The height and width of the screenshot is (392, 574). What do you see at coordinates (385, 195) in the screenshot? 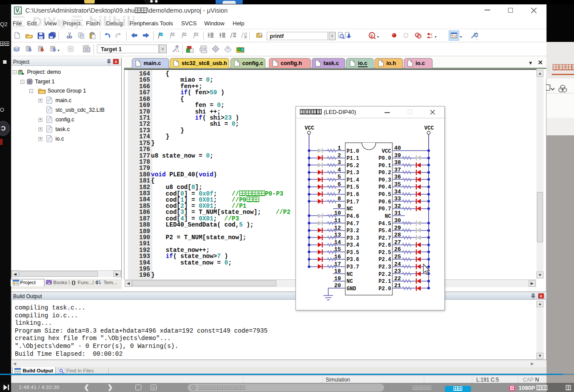
I see `svg-text: P0.5` at bounding box center [385, 195].